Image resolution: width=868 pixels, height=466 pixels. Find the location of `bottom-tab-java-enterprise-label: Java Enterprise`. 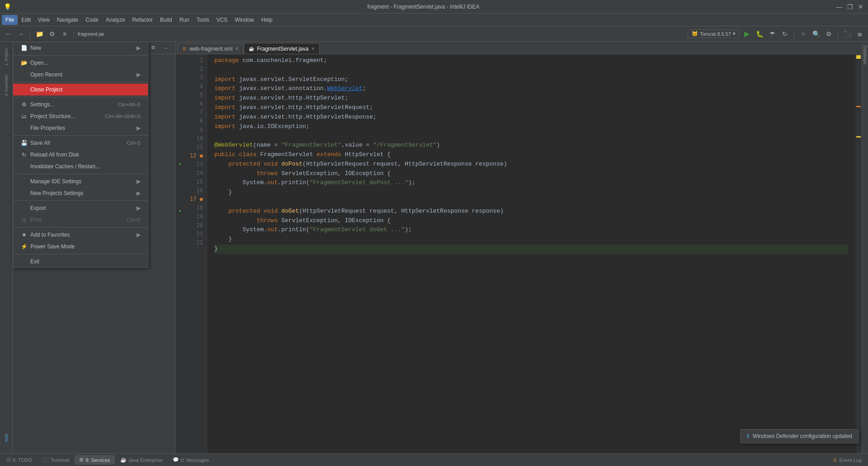

bottom-tab-java-enterprise-label: Java Enterprise is located at coordinates (146, 460).